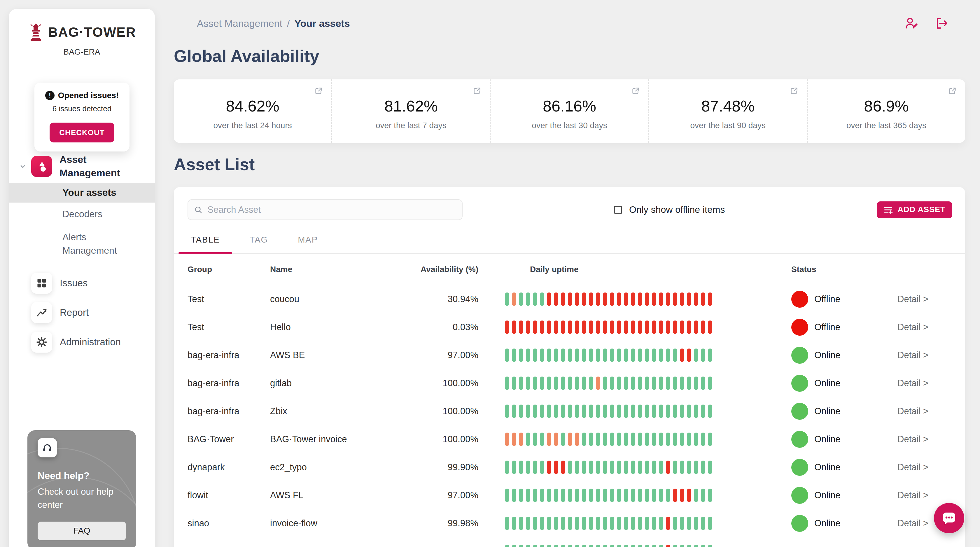 This screenshot has height=547, width=980. What do you see at coordinates (205, 240) in the screenshot?
I see `tab-table: TABLE` at bounding box center [205, 240].